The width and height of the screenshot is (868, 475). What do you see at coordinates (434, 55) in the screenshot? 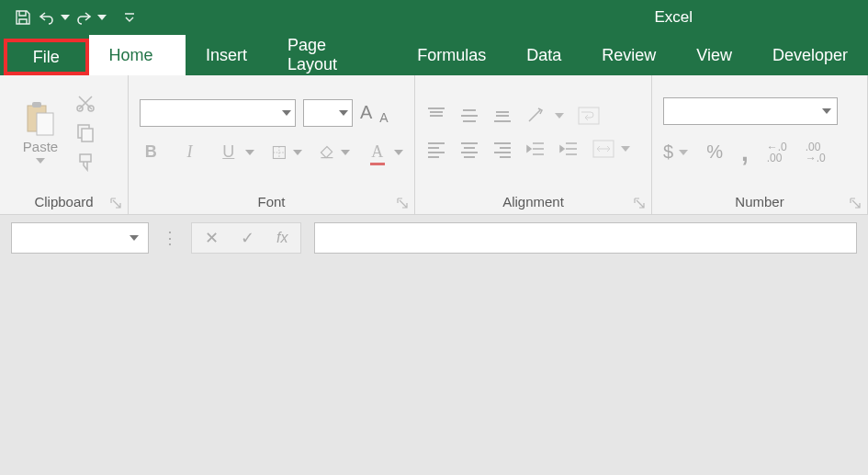
I see `ribbon-tabs: File Home Insert Page Layout Formulas Da…` at bounding box center [434, 55].